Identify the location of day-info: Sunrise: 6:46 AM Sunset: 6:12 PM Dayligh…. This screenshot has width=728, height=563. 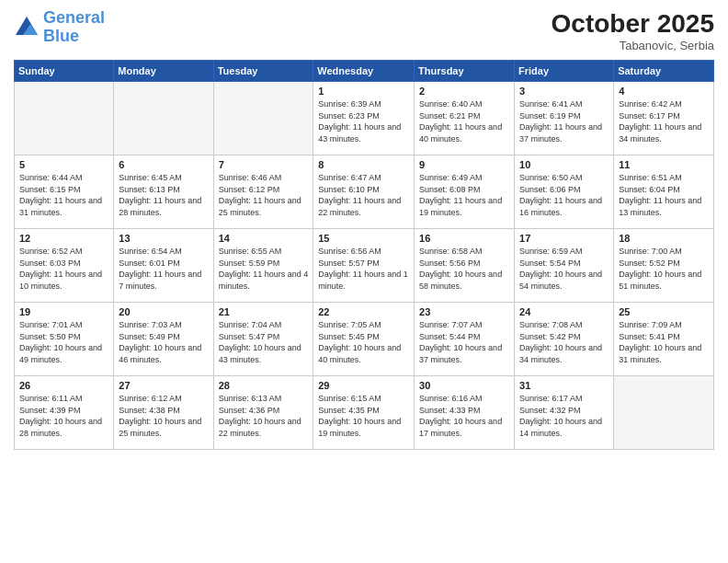
(264, 195).